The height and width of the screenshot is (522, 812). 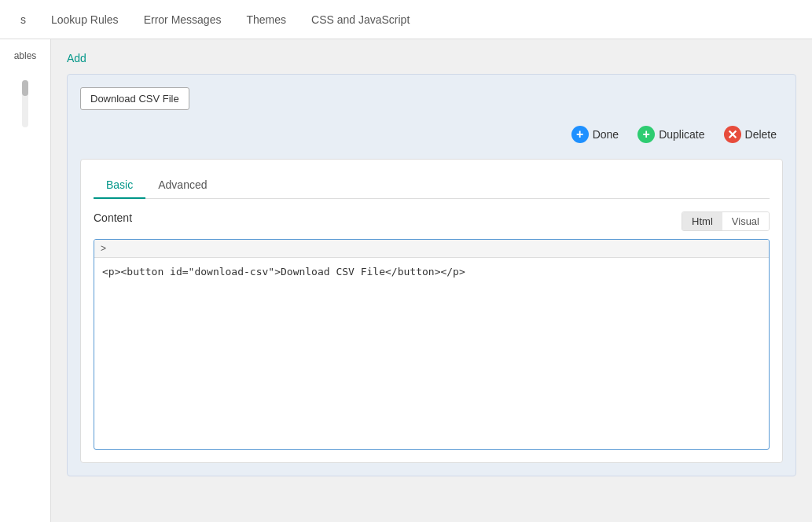 I want to click on delete-button: ✕ Delete, so click(x=750, y=134).